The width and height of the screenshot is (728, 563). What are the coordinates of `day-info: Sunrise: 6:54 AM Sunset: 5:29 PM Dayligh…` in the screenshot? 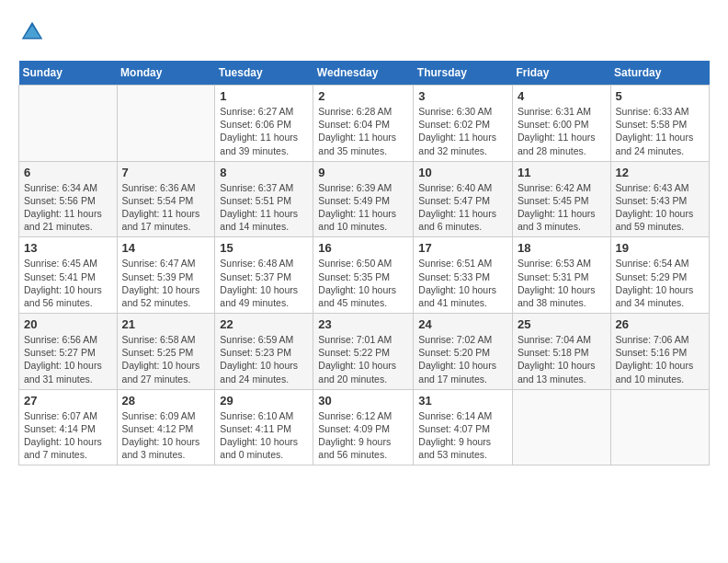 It's located at (660, 283).